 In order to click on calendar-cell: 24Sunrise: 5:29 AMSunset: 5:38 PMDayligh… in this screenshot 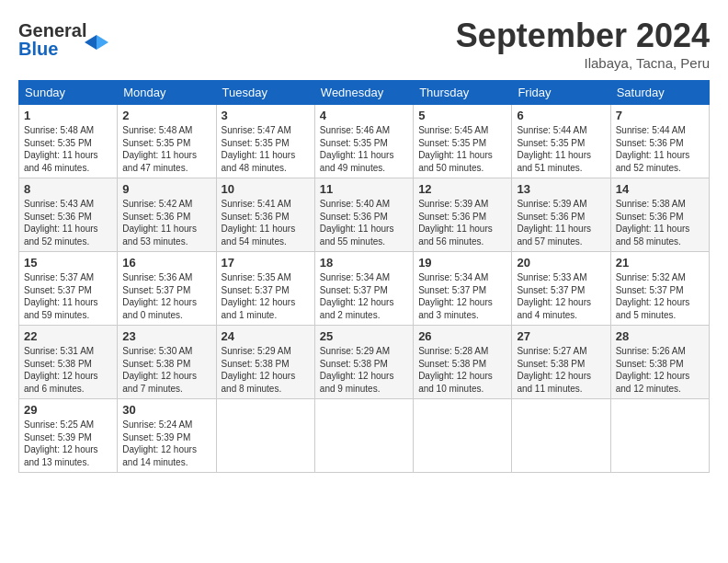, I will do `click(265, 362)`.